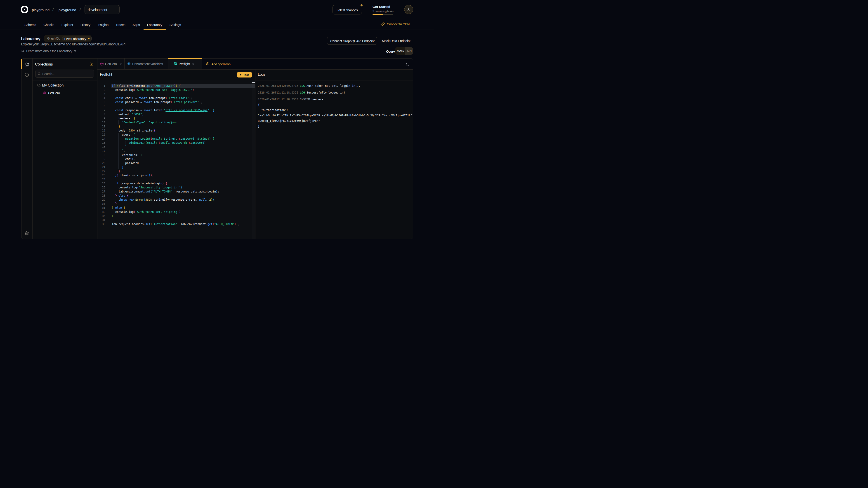 Image resolution: width=868 pixels, height=488 pixels. Describe the element at coordinates (97, 149) in the screenshot. I see `collections-divider` at that location.